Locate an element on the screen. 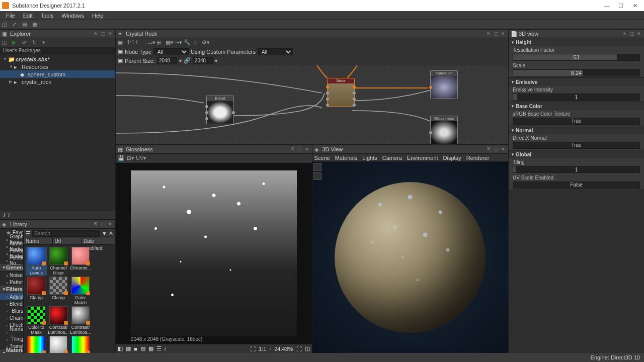 This screenshot has height=362, width=644. menu-file: File is located at coordinates (11, 16).